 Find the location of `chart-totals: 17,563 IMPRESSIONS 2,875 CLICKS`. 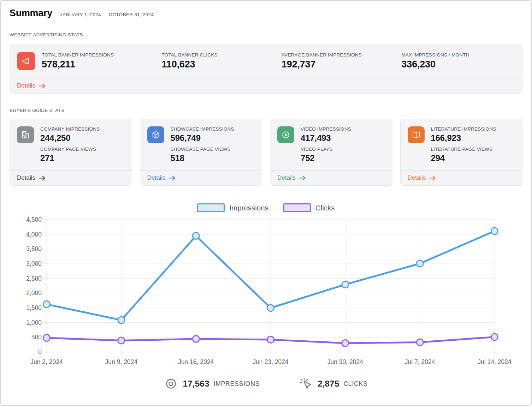

chart-totals: 17,563 IMPRESSIONS 2,875 CLICKS is located at coordinates (266, 384).